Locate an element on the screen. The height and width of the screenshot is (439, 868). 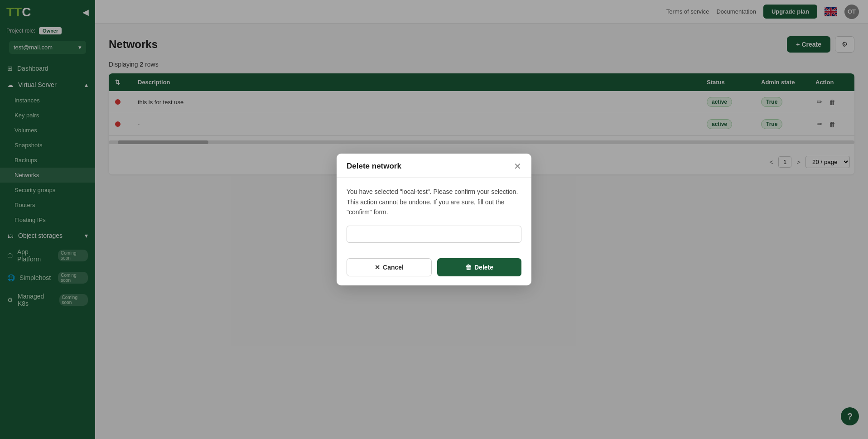
modal-close-button: ✕ is located at coordinates (517, 166).